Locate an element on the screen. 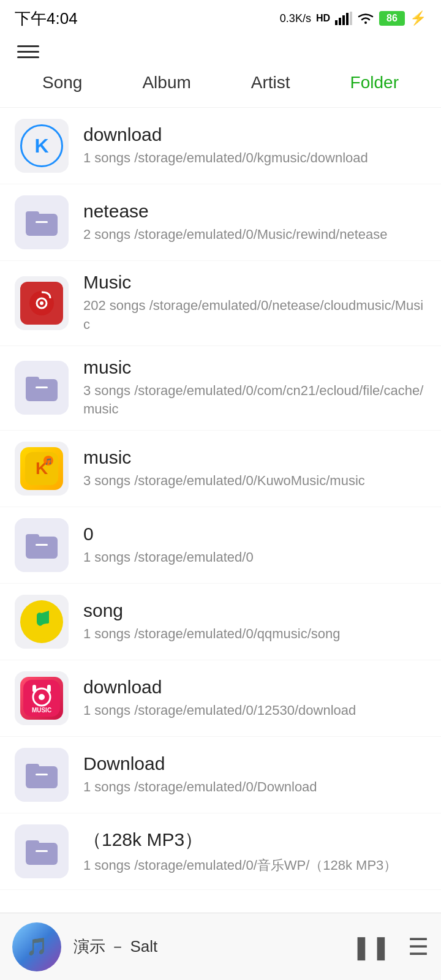 The height and width of the screenshot is (980, 441). playlist-button: ☰ is located at coordinates (418, 947).